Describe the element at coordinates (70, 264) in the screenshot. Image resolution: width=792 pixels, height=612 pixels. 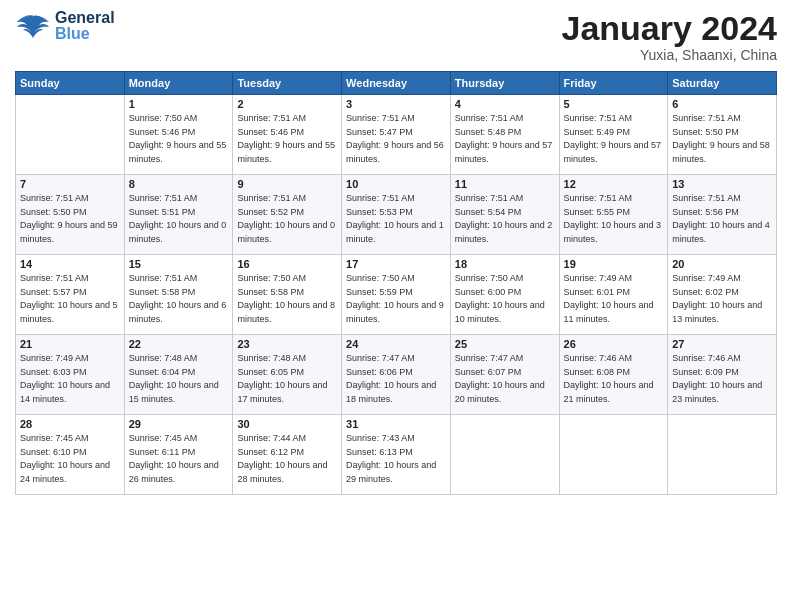
I see `day-number: 14` at that location.